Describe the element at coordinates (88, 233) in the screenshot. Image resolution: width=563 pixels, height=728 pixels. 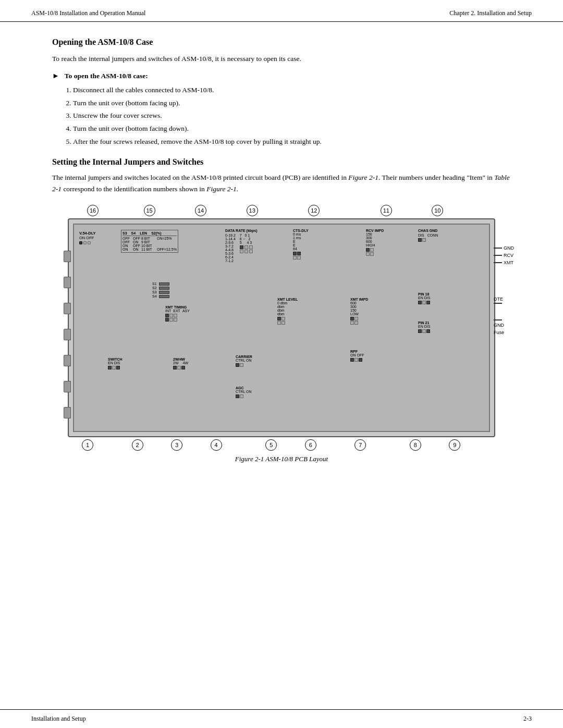
I see `v54-label: V.54-DLY` at that location.